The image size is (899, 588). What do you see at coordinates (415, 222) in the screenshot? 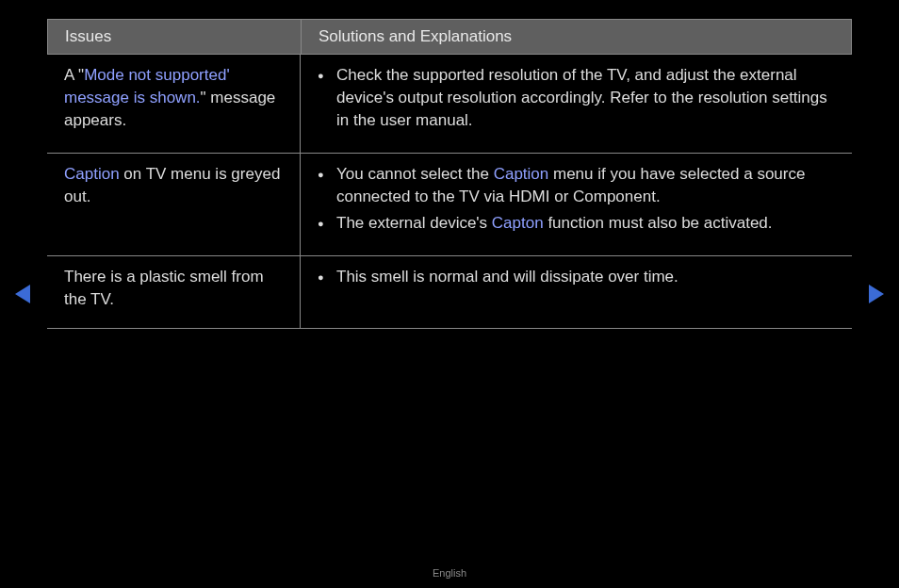
I see `sol-text: The external device's` at bounding box center [415, 222].